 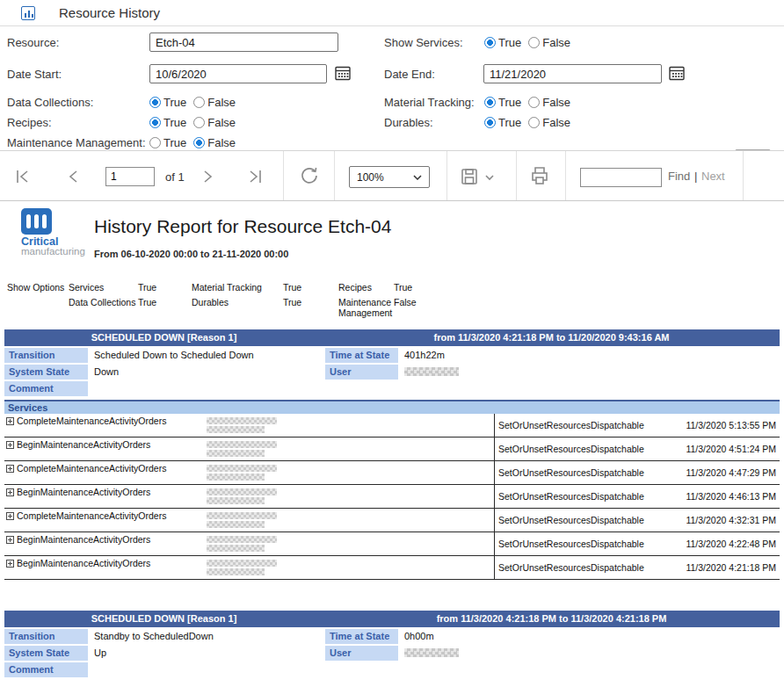 I want to click on user-value, so click(x=590, y=654).